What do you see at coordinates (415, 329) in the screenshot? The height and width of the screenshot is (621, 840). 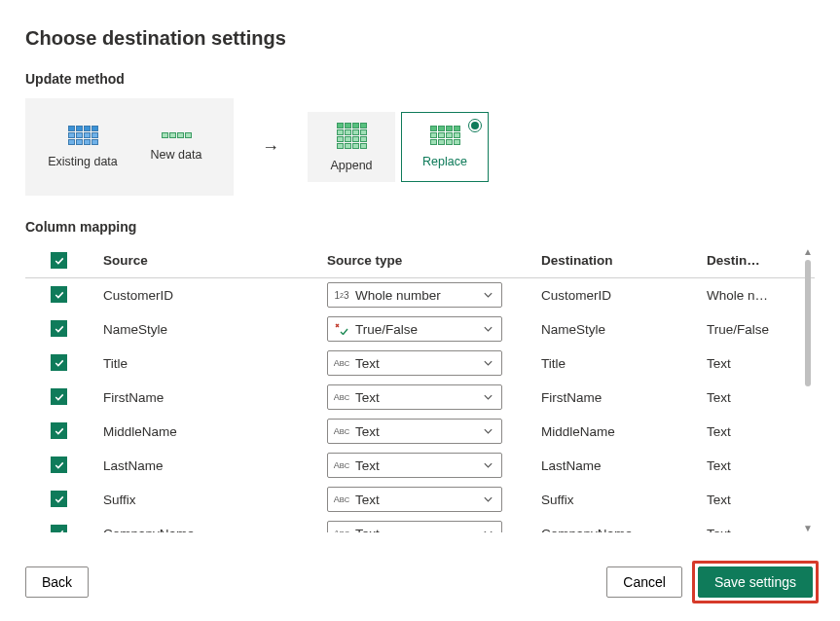 I see `source-type-dropdown: True/False` at bounding box center [415, 329].